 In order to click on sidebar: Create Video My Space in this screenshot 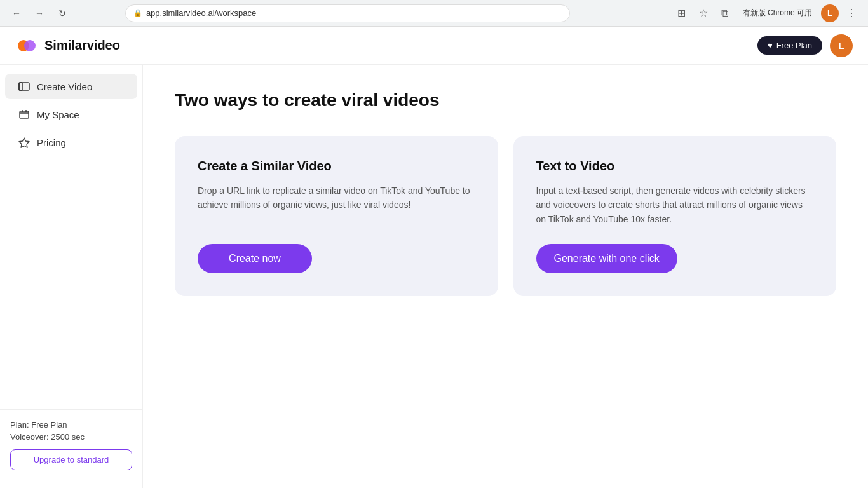, I will do `click(71, 276)`.